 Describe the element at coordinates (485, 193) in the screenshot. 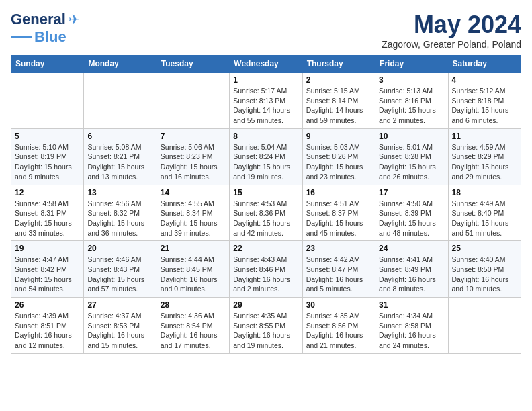

I see `day-number: 18` at that location.